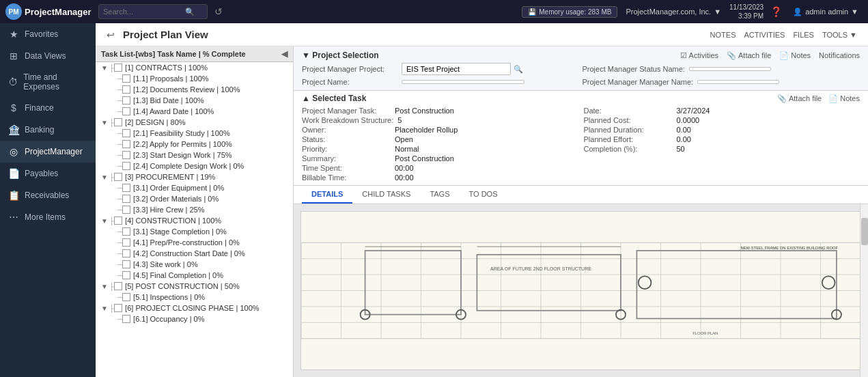  What do you see at coordinates (153, 12) in the screenshot?
I see `search-box: 🔍` at bounding box center [153, 12].